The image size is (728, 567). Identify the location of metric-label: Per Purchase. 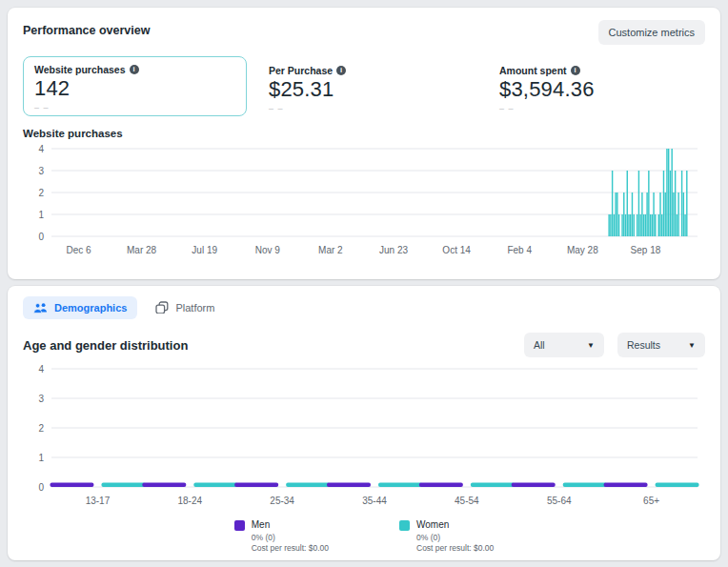
(301, 71).